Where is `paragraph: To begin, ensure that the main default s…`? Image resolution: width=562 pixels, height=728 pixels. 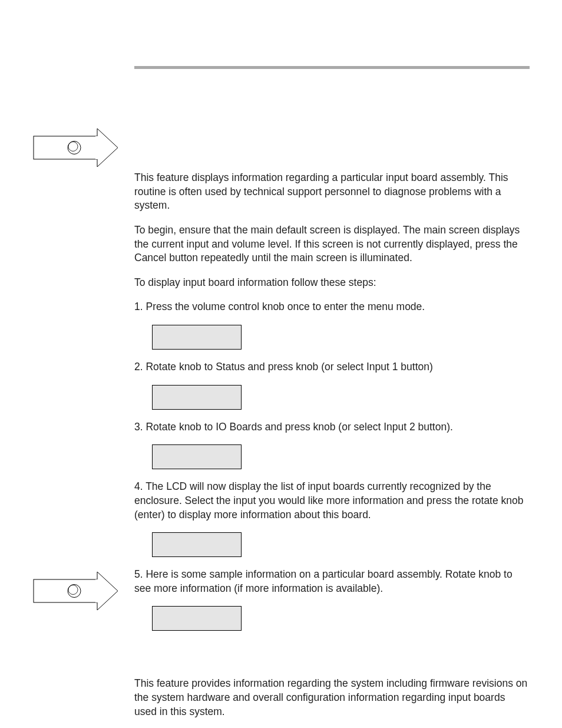
paragraph: To begin, ensure that the main default s… is located at coordinates (332, 244).